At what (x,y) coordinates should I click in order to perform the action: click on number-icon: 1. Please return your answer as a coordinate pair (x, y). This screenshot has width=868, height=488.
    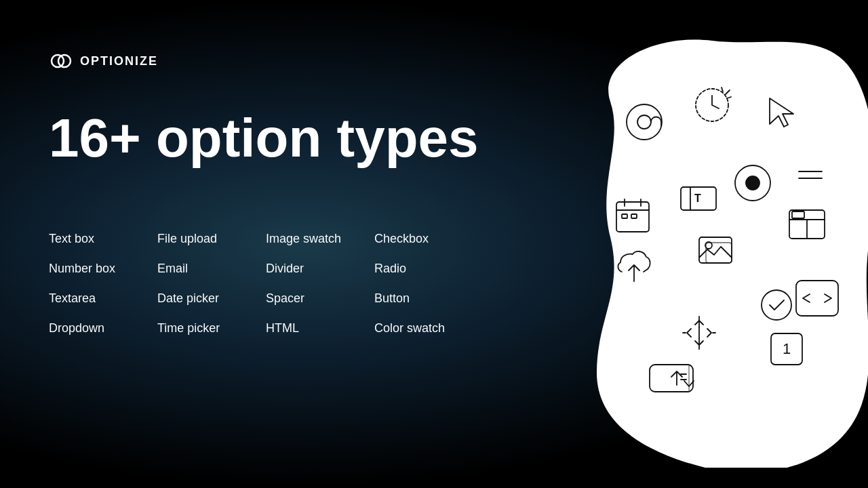
    Looking at the image, I should click on (787, 349).